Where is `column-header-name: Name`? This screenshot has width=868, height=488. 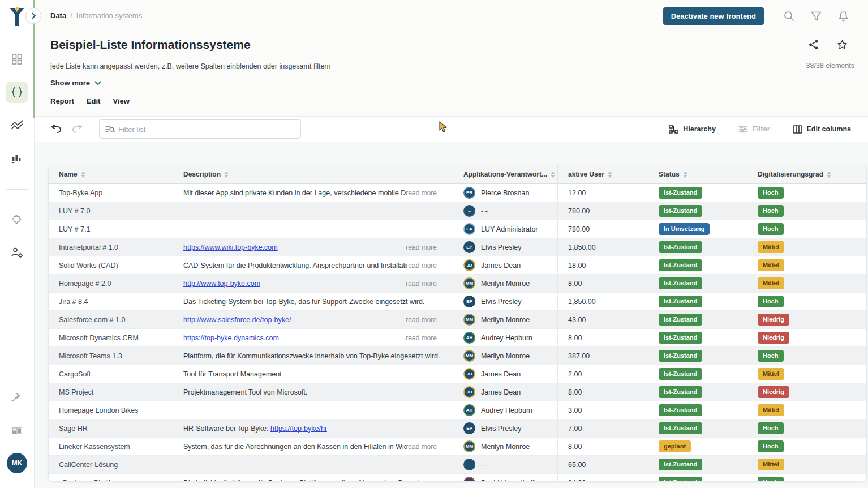 column-header-name: Name is located at coordinates (111, 174).